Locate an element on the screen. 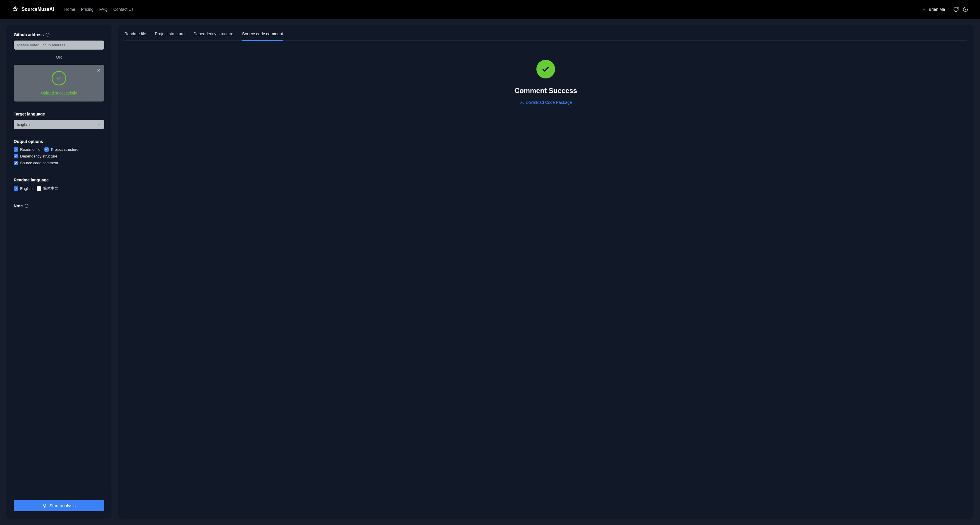 The width and height of the screenshot is (980, 525). download-icon is located at coordinates (522, 103).